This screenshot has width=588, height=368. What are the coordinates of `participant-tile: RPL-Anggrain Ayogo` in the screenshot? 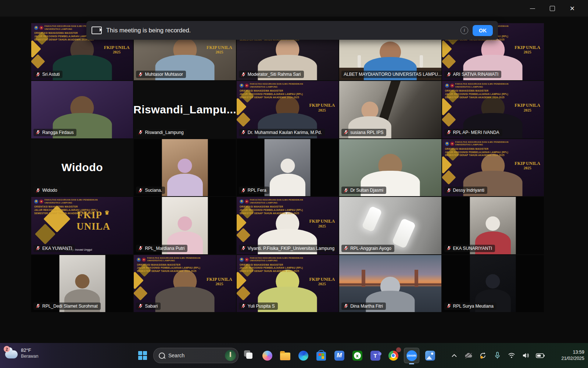 It's located at (390, 225).